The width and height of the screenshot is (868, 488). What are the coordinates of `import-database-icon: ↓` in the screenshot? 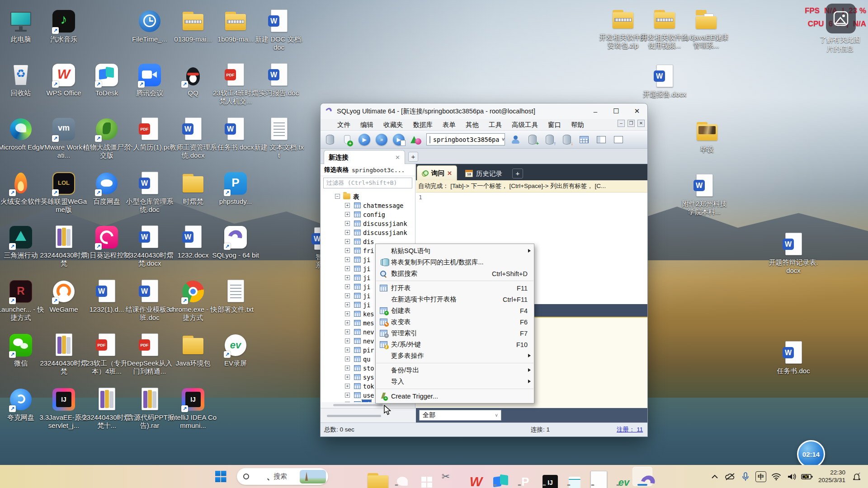 It's located at (567, 140).